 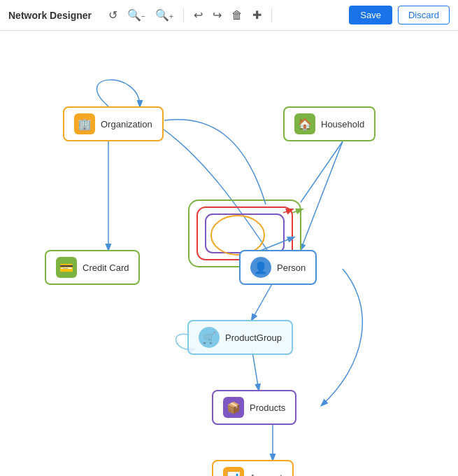 I want to click on header: Network Designer ↺ 🔍− 🔍+ ↩ ↪ 🗑 ✚ Save Di…, so click(x=229, y=15).